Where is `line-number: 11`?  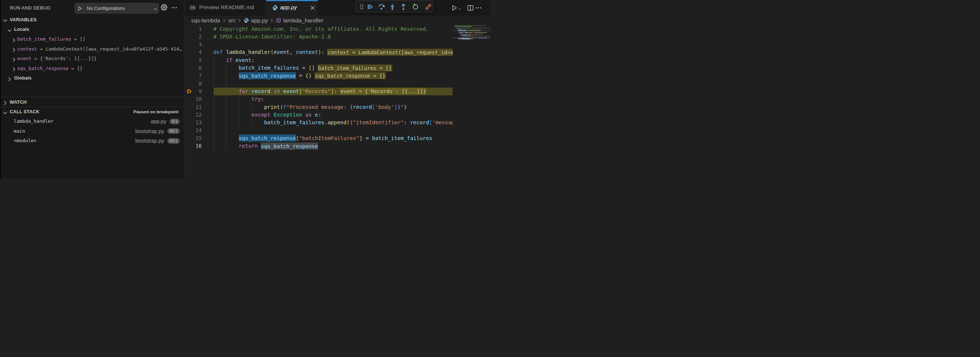
line-number: 11 is located at coordinates (194, 107).